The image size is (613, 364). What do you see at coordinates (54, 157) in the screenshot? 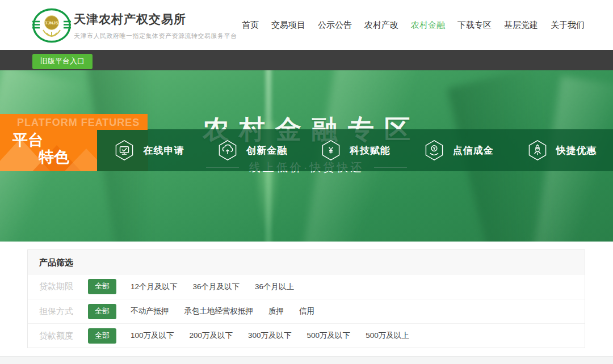
I see `ribbon-cn-line2: 特色` at bounding box center [54, 157].